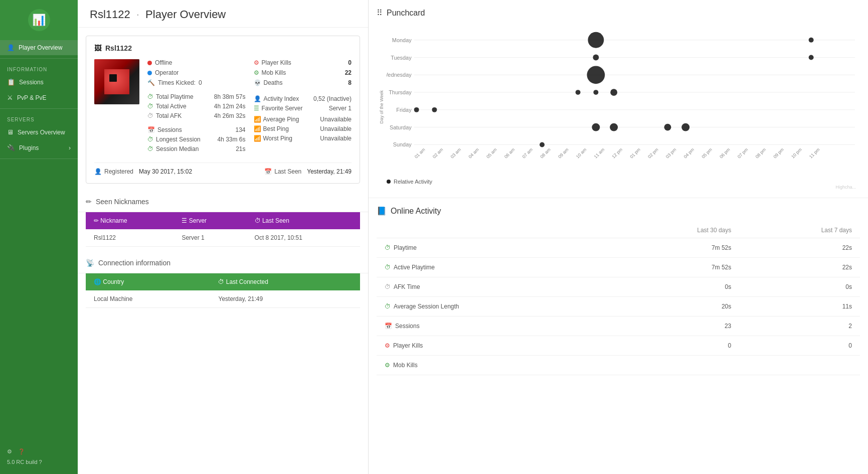  Describe the element at coordinates (29, 148) in the screenshot. I see `plugins-label: Plugins` at that location.